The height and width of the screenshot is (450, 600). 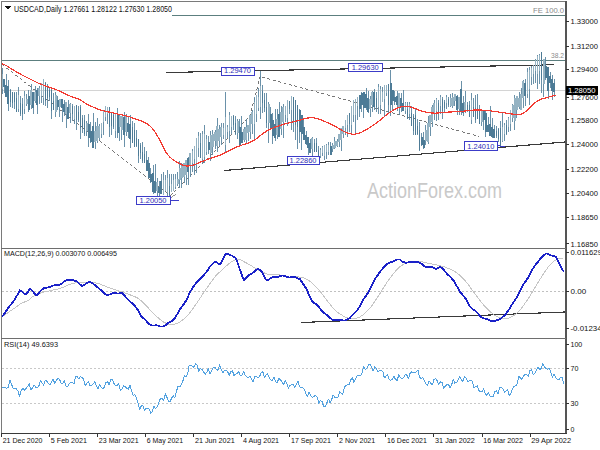 I want to click on svg-text: 5 Feb 2021, so click(x=70, y=440).